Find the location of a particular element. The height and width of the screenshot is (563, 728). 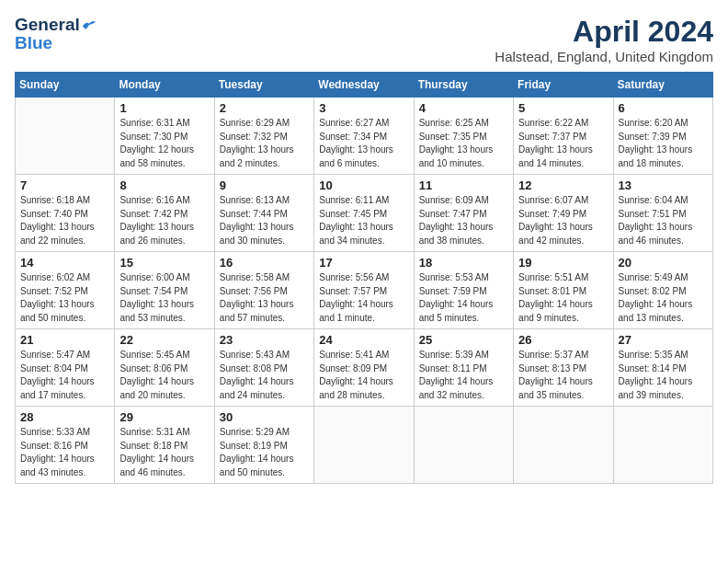

calendar-cell: 13Sunrise: 6:04 AMSunset: 7:51 PMDayligh… is located at coordinates (663, 213).